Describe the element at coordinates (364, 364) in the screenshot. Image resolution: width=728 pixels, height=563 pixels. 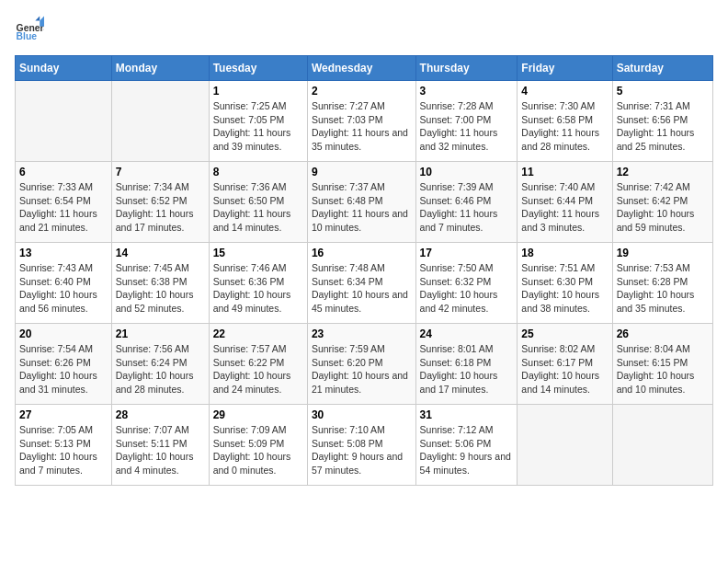
I see `calendar-week-4: 20Sunrise: 7:54 AM Sunset: 6:26 PM Dayli…` at that location.